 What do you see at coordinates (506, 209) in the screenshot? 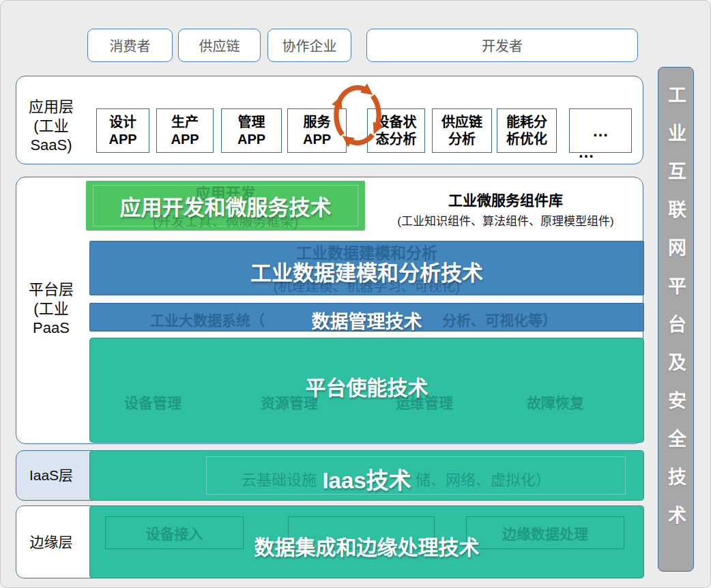
I see `microservice-library-block: 工业微服务组件库 (工业知识组件、算法组件、原理模型组件)` at bounding box center [506, 209].